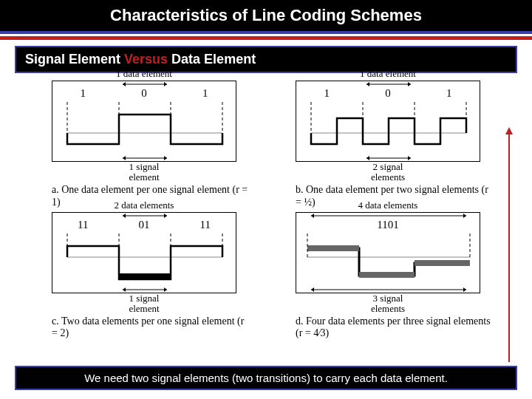 This screenshot has width=532, height=399. What do you see at coordinates (266, 59) in the screenshot?
I see `subtitle: Signal Element Versus Data Element` at bounding box center [266, 59].